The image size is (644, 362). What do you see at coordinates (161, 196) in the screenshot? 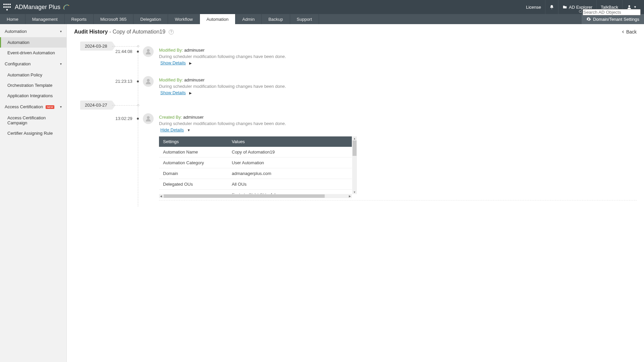
I see `scroll-left-arrow: ◀` at bounding box center [161, 196].